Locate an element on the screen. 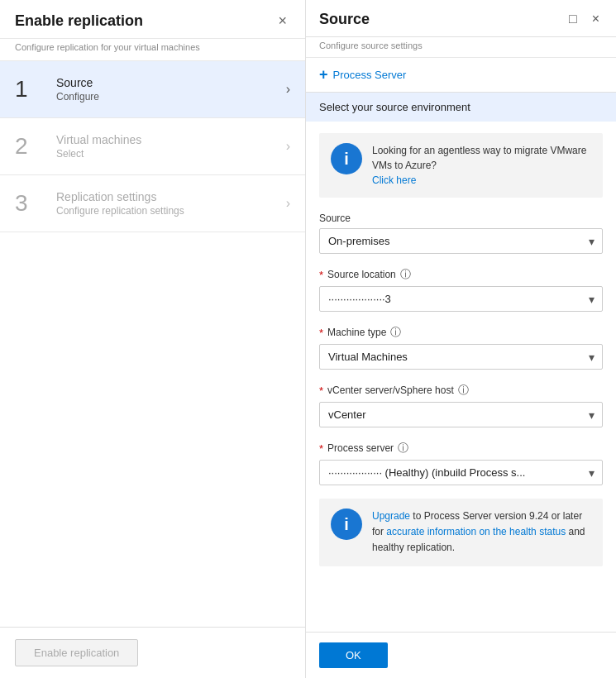  vcenter-required-star: * is located at coordinates (321, 390).